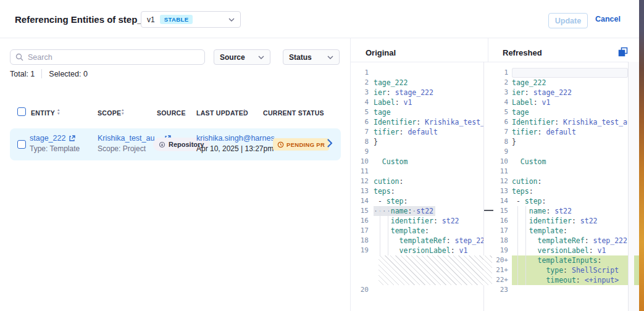 The width and height of the screenshot is (644, 311). What do you see at coordinates (22, 112) in the screenshot?
I see `select-all-checkbox` at bounding box center [22, 112].